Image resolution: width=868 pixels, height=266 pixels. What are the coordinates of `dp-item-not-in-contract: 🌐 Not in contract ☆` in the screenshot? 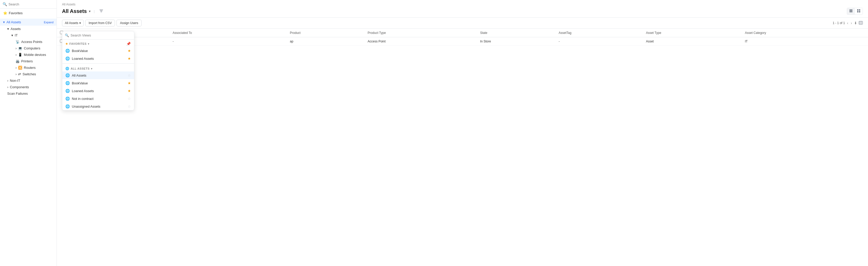 It's located at (98, 99).